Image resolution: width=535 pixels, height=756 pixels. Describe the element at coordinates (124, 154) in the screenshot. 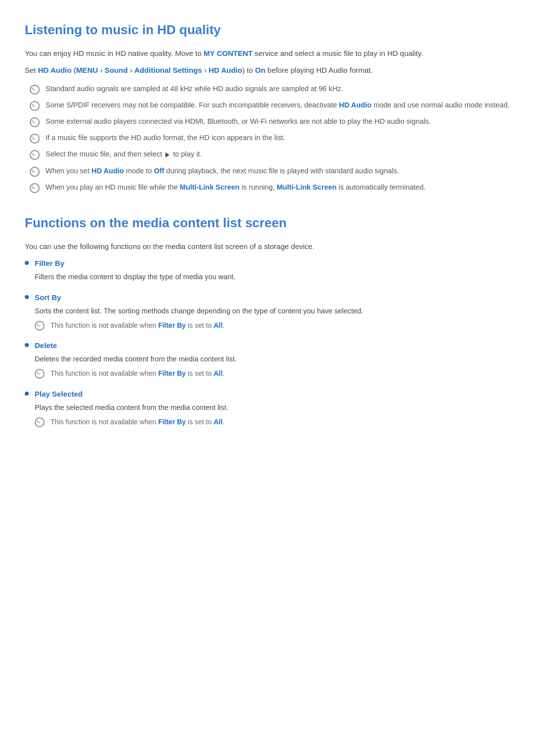

I see `note-text-5: Select the music file, and then select t…` at that location.